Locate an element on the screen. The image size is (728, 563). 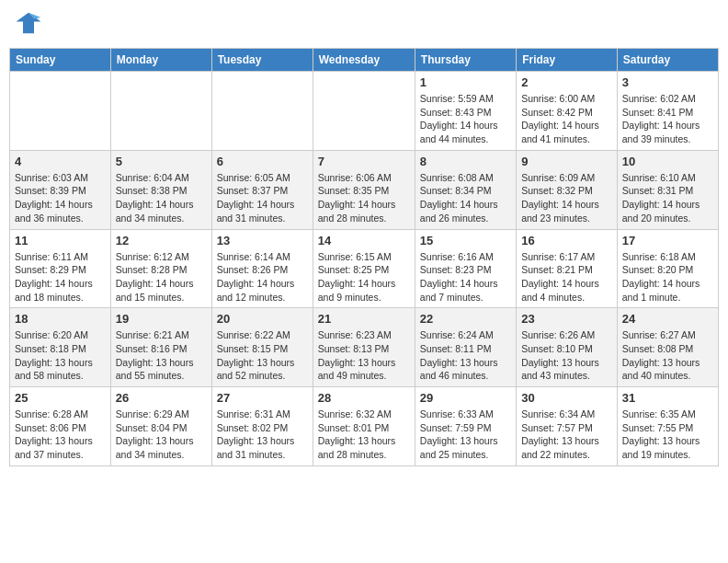
day-number: 26 is located at coordinates (162, 397).